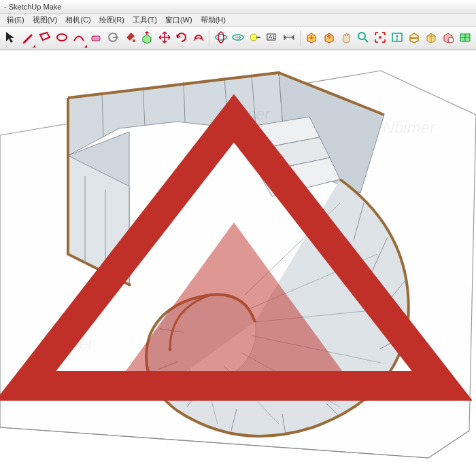 The height and width of the screenshot is (462, 476). Describe the element at coordinates (290, 39) in the screenshot. I see `dimension-tool` at that location.